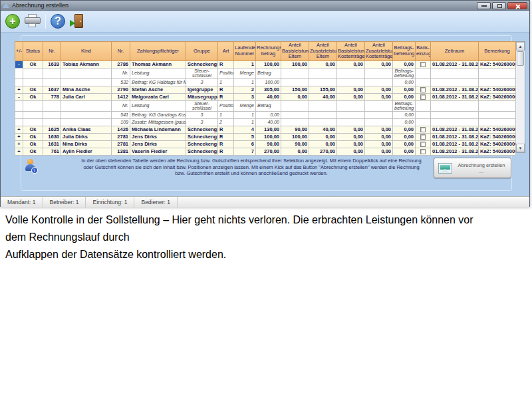 The height and width of the screenshot is (399, 532). I want to click on col-zeitraum: Zeitraum, so click(455, 52).